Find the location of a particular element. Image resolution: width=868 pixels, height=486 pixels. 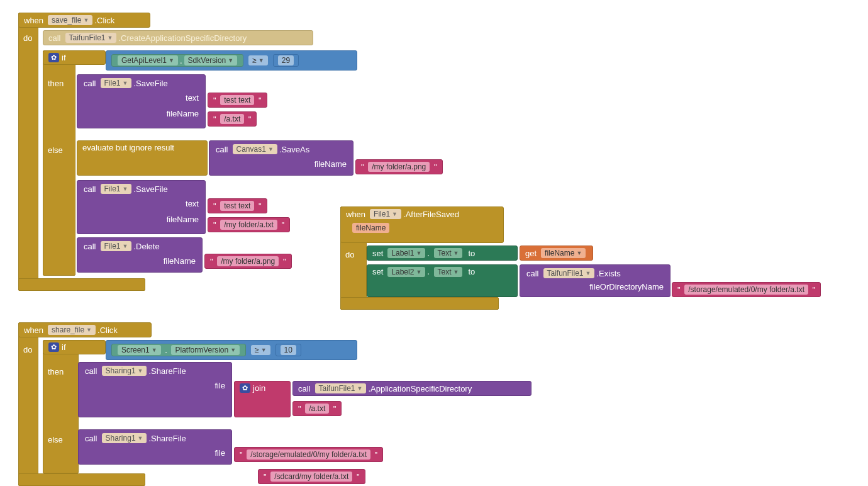

filename-var-dropdown: fileName▼ is located at coordinates (564, 253).